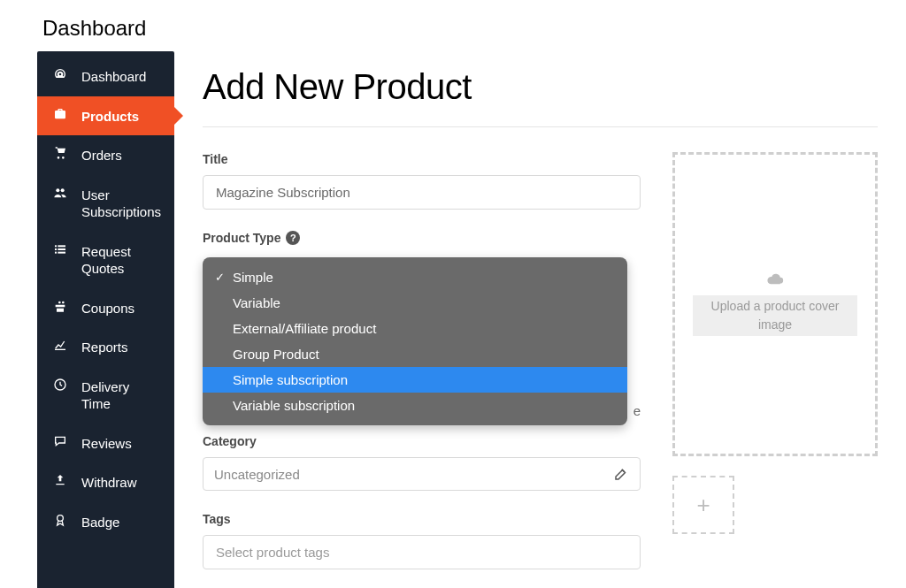 Image resolution: width=906 pixels, height=588 pixels. What do you see at coordinates (120, 347) in the screenshot?
I see `sidebar-item-label: Reports` at bounding box center [120, 347].